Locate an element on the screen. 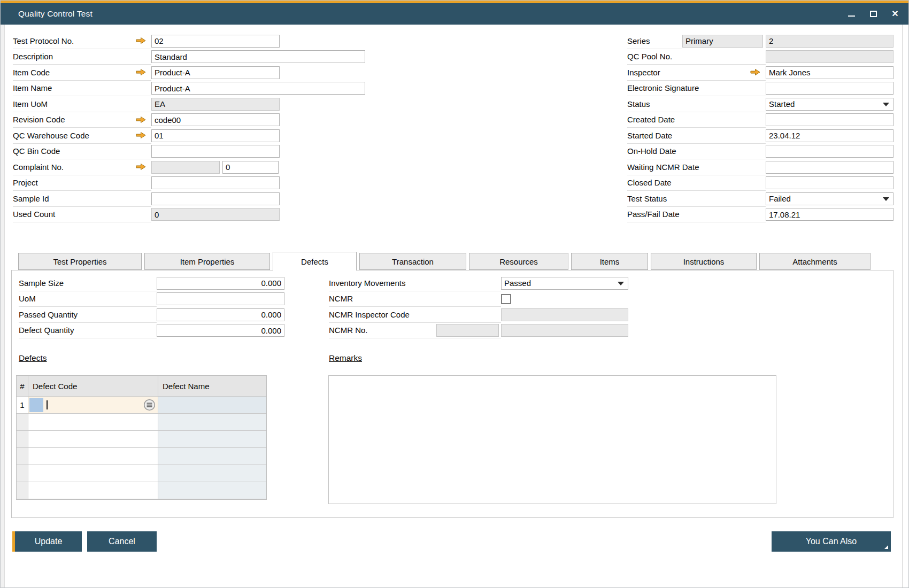 This screenshot has width=909, height=588. row-number-cell: 1 is located at coordinates (22, 405).